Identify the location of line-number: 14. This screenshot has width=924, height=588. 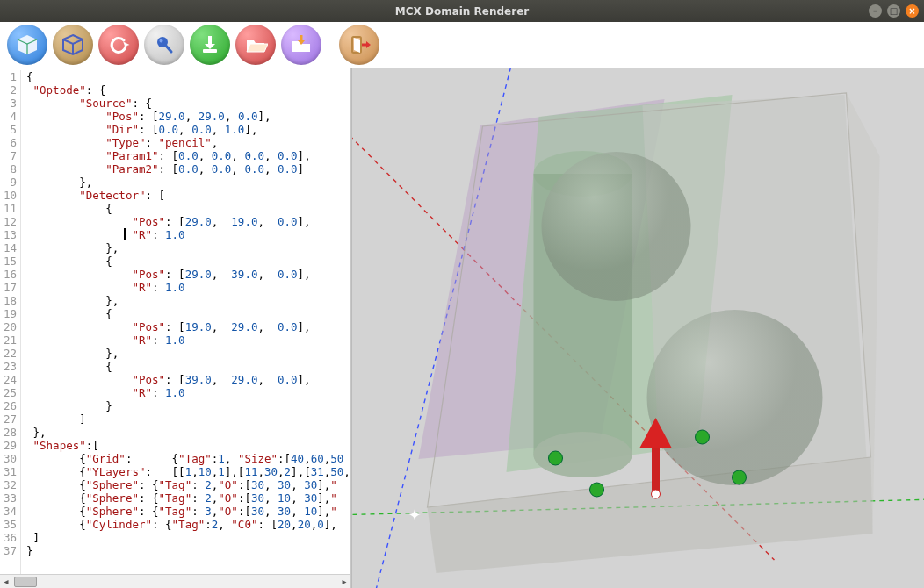
(9, 247).